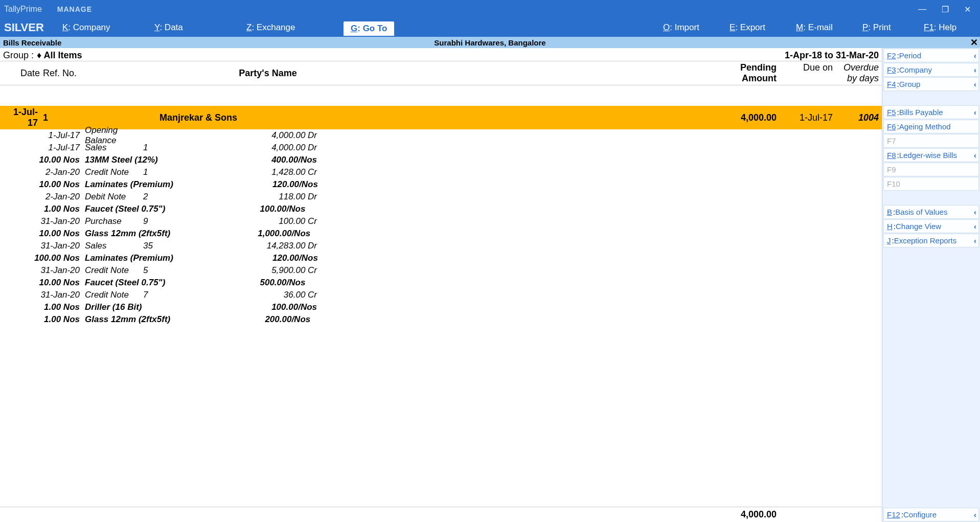  I want to click on detail-rate: 1,000.00/Nos, so click(240, 234).